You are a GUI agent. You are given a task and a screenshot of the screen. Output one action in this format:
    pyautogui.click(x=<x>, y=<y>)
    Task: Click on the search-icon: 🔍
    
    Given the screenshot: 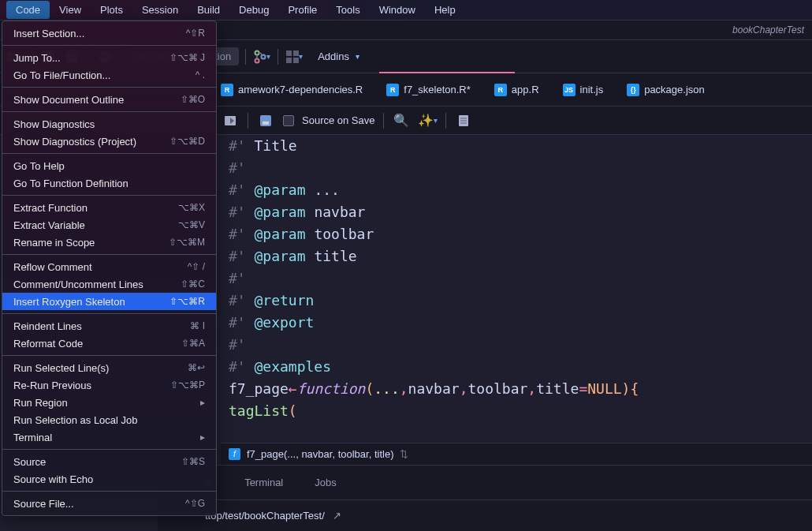 What is the action you would take?
    pyautogui.click(x=401, y=121)
    